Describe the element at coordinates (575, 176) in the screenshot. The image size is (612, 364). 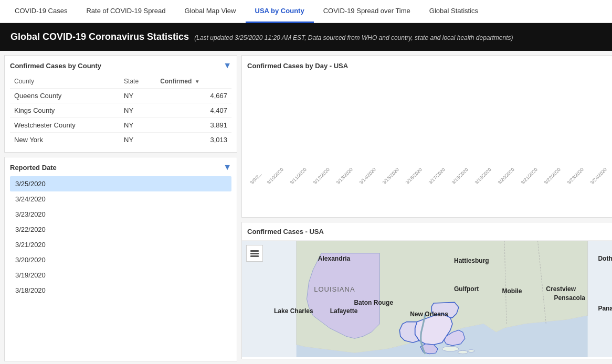
I see `bar-label: 3/23/2020` at that location.